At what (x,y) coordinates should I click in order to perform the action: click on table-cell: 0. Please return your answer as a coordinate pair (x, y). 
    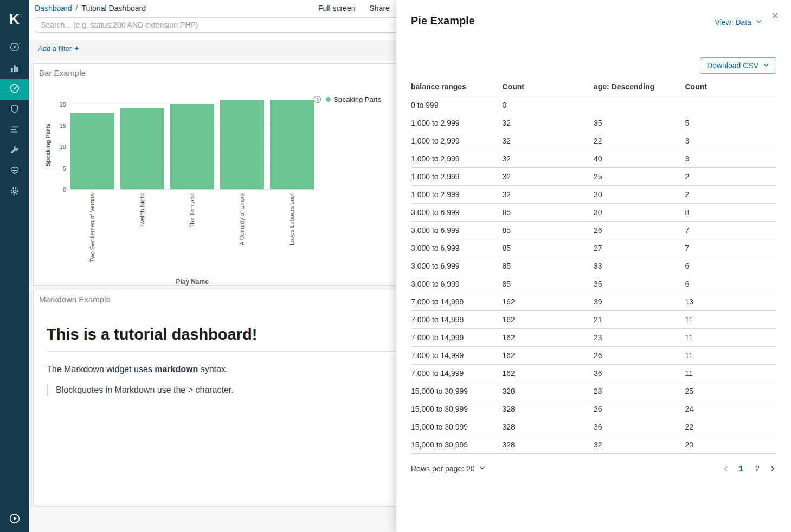
    Looking at the image, I should click on (549, 105).